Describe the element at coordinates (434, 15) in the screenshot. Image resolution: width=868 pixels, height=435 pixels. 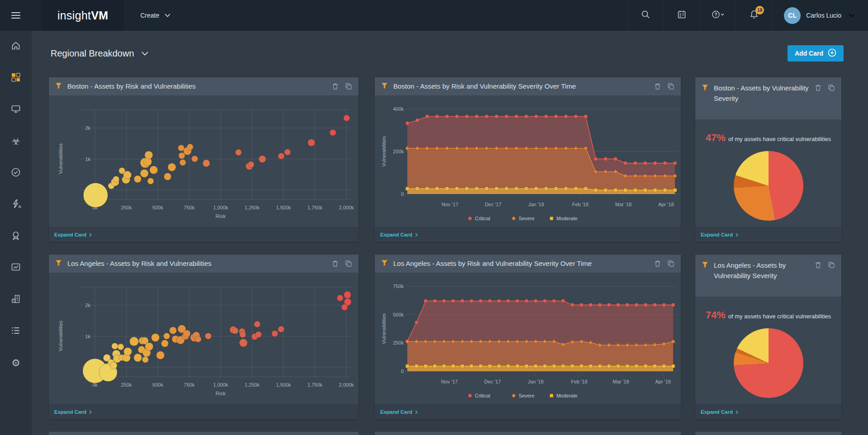
I see `top-bar: insightVM Create ? 18 CL Carlos Lucio` at that location.